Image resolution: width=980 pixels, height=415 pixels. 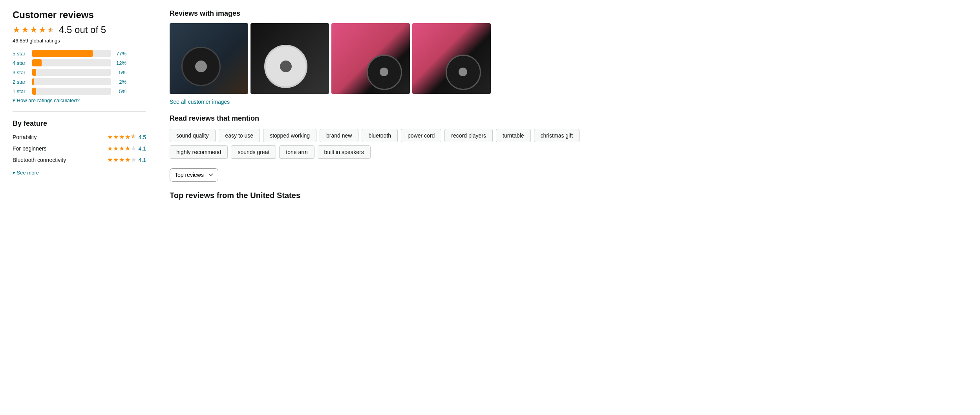 What do you see at coordinates (110, 149) in the screenshot?
I see `fstar-b1: ★` at bounding box center [110, 149].